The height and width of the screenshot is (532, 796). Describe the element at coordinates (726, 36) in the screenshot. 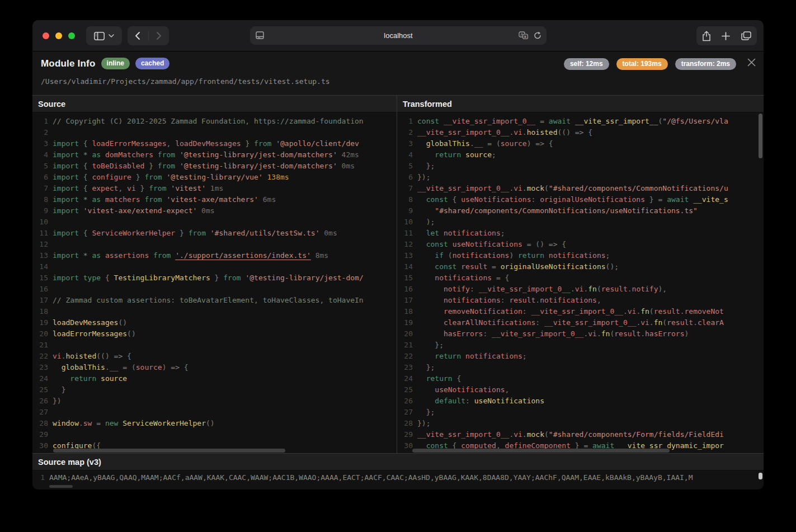

I see `new-tab-icon` at that location.